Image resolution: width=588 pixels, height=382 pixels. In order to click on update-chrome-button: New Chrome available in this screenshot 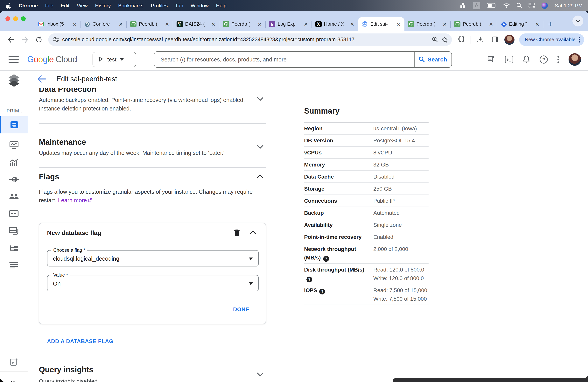, I will do `click(551, 40)`.